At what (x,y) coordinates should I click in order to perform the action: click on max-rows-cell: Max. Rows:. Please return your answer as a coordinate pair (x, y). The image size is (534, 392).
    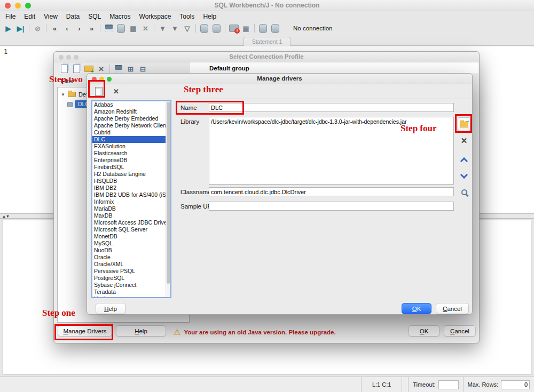
    Looking at the image, I should click on (499, 385).